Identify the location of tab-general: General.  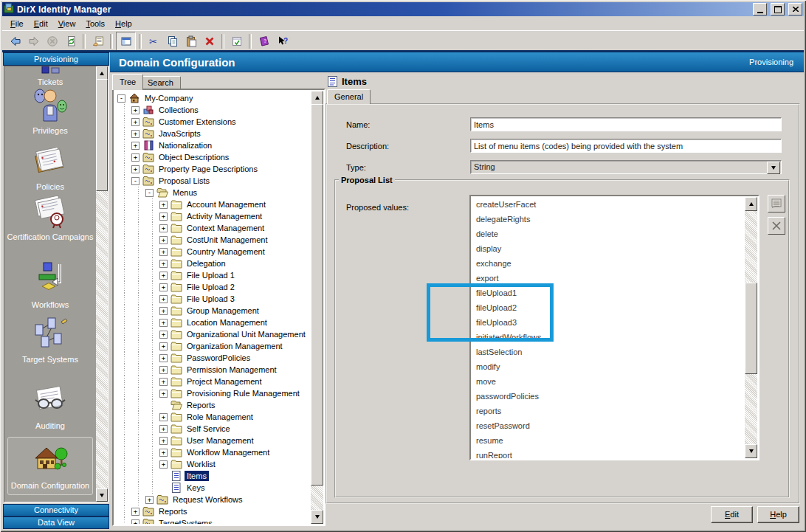
(348, 97).